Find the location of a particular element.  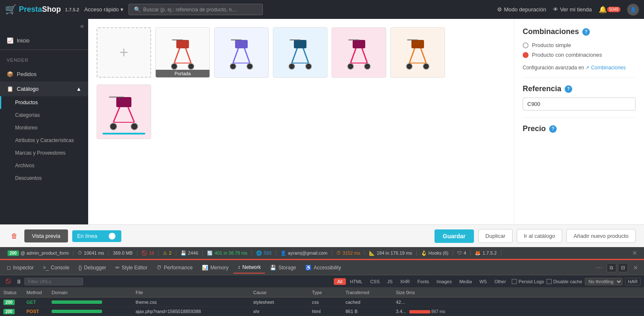

quick-access-dropdown: Acceso rápido ▾ is located at coordinates (104, 9).